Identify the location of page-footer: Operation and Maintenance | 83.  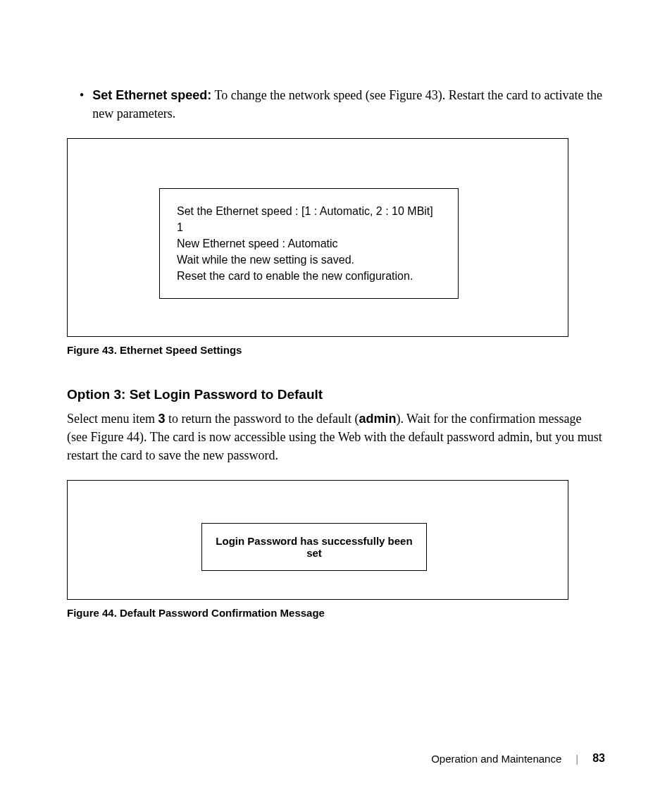
(518, 758).